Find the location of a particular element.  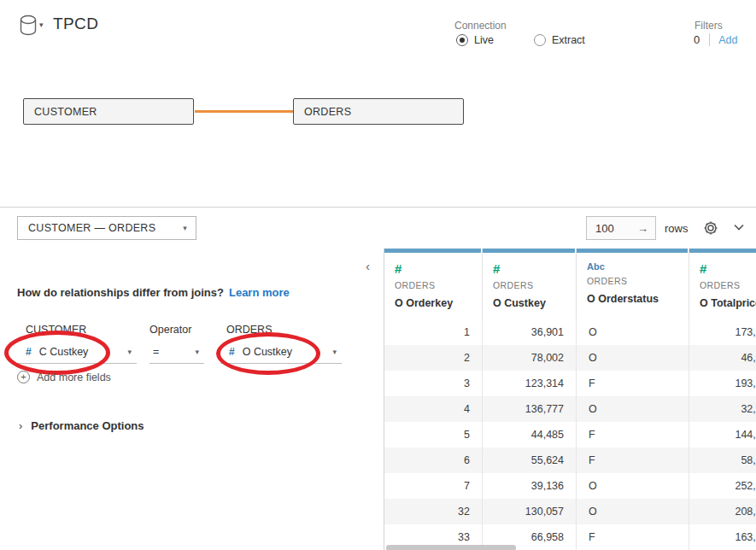

table-row: 6 55,624 F 58,749.59 is located at coordinates (571, 460).